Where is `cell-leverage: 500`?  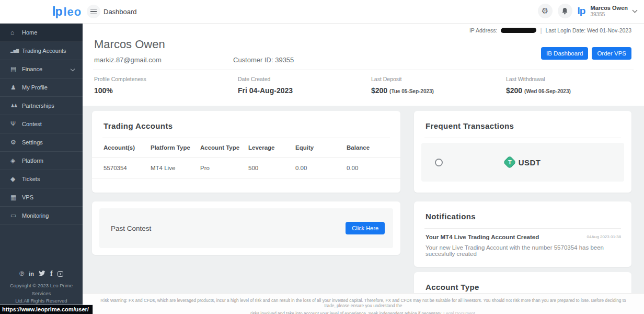 cell-leverage: 500 is located at coordinates (272, 168).